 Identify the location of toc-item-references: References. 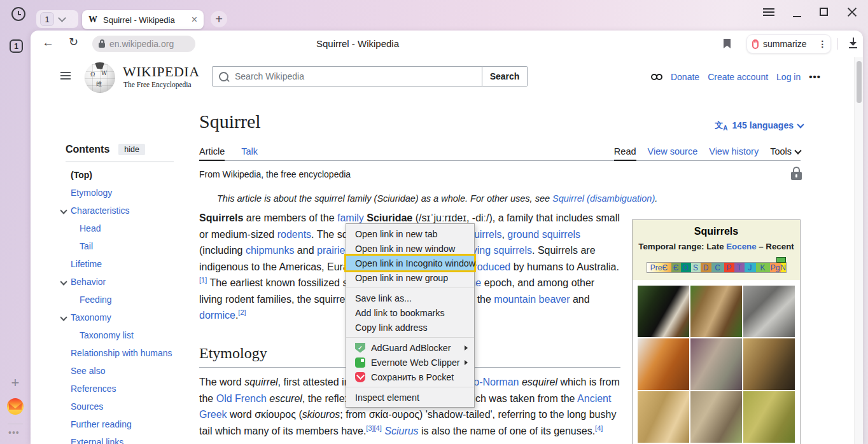
(129, 389).